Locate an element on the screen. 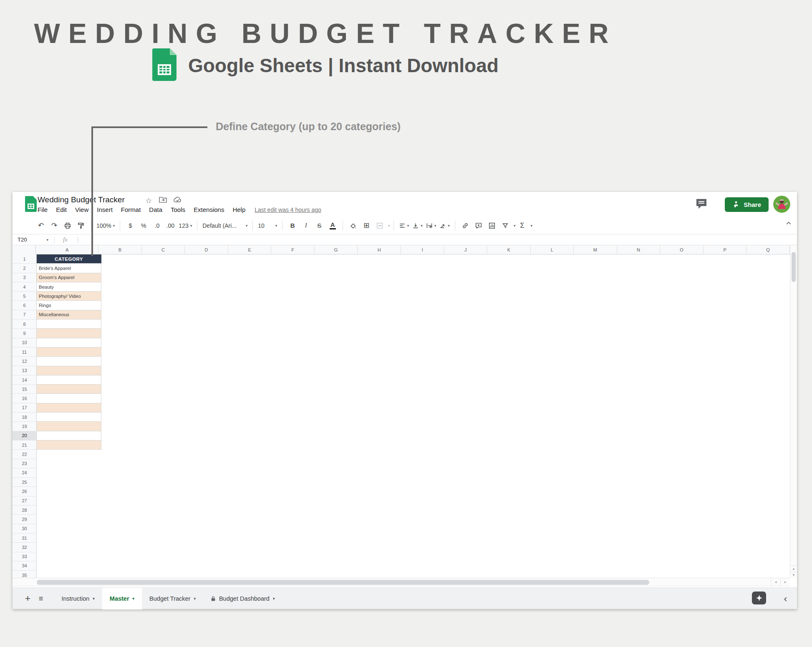 The image size is (812, 647). horizontal-scrollbar-thumb is located at coordinates (343, 582).